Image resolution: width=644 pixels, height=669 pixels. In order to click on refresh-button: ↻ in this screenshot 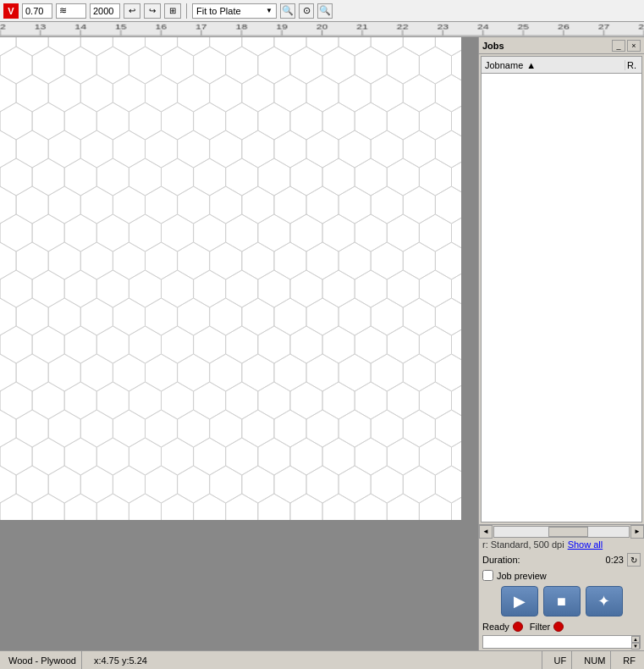, I will do `click(634, 560)`.